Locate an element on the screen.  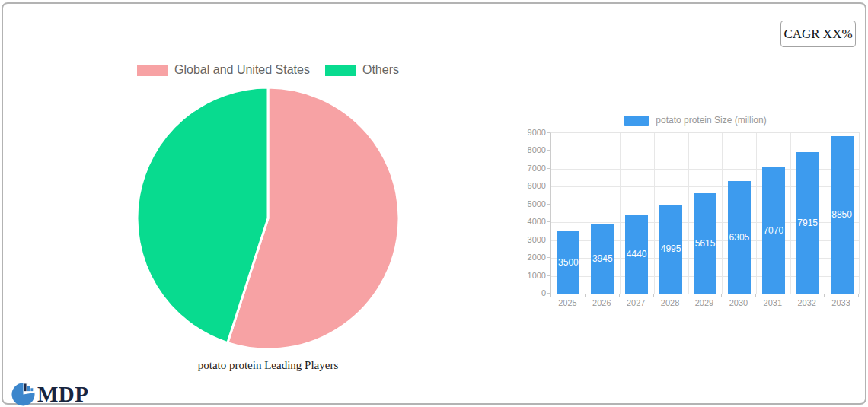
x-axis-label: 2032 is located at coordinates (807, 303).